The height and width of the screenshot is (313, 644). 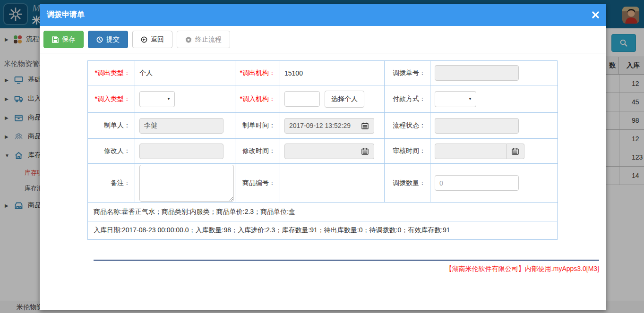 I want to click on product-no-value, so click(x=333, y=183).